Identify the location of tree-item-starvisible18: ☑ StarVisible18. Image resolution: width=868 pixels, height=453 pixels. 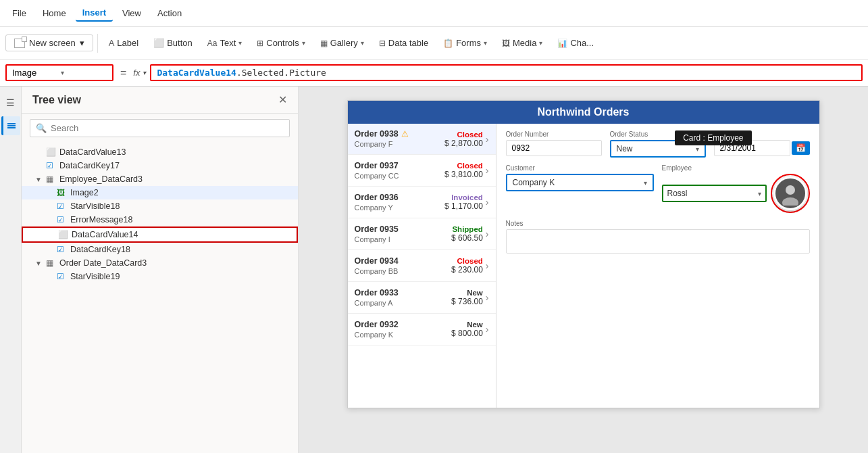
(159, 206).